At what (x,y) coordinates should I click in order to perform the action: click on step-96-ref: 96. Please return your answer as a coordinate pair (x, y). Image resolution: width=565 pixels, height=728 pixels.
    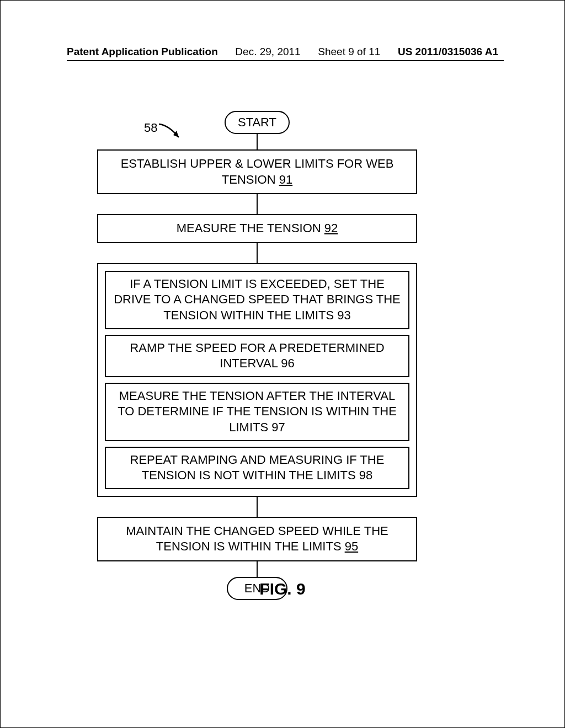
    Looking at the image, I should click on (287, 363).